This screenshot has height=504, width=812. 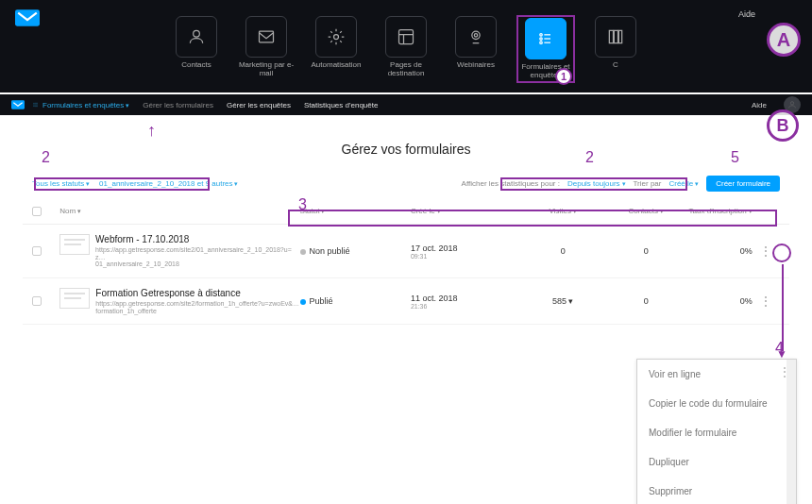 What do you see at coordinates (589, 158) in the screenshot?
I see `annotation-num-2b: 2` at bounding box center [589, 158].